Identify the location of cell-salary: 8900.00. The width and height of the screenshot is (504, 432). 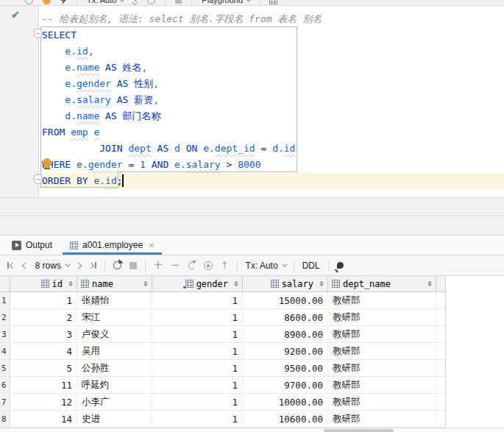
(285, 334).